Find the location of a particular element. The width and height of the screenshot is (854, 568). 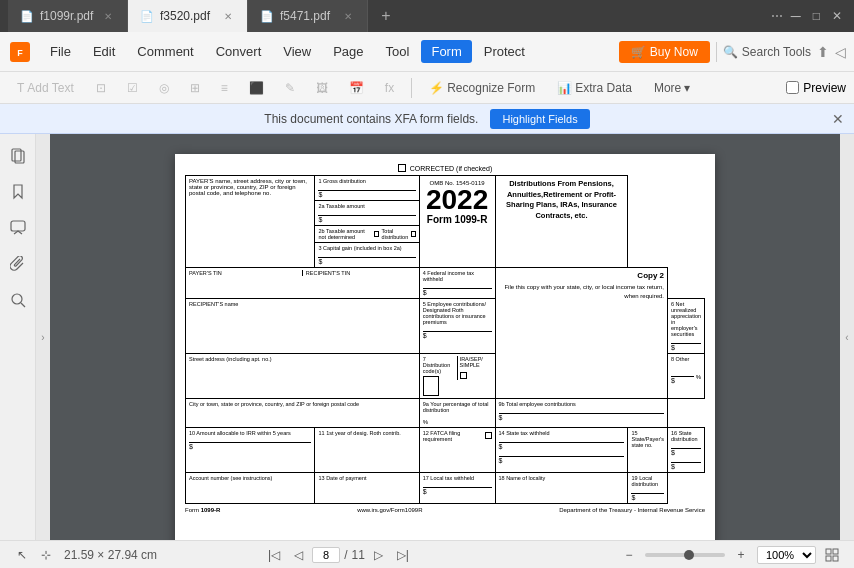

payer-name-label: PAYER'S name, street address, city or to… is located at coordinates (248, 187).